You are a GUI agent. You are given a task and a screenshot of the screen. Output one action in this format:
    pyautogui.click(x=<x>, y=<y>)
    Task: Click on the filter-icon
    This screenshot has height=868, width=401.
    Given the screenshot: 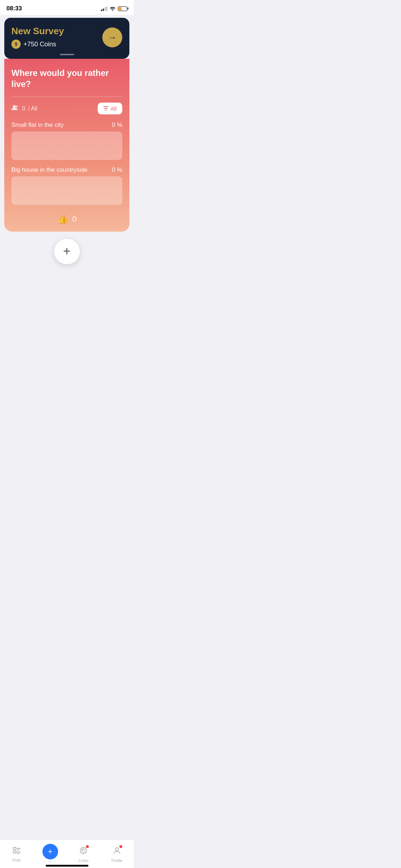 What is the action you would take?
    pyautogui.click(x=106, y=109)
    